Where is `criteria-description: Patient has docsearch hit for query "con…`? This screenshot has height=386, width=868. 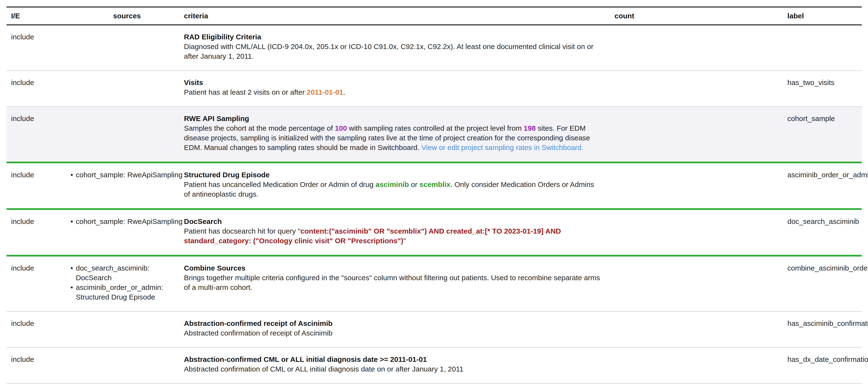 criteria-description: Patient has docsearch hit for query "con… is located at coordinates (393, 236).